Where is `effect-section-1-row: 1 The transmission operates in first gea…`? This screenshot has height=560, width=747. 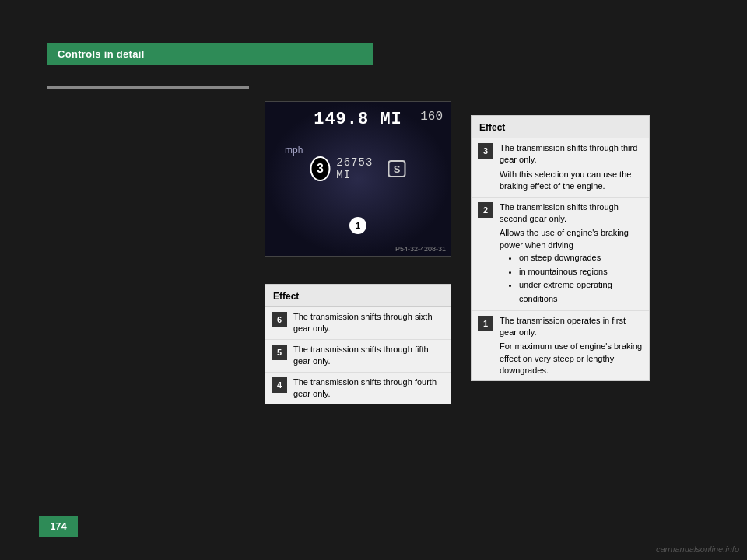
effect-section-1-row: 1 The transmission operates in first gea… is located at coordinates (560, 327).